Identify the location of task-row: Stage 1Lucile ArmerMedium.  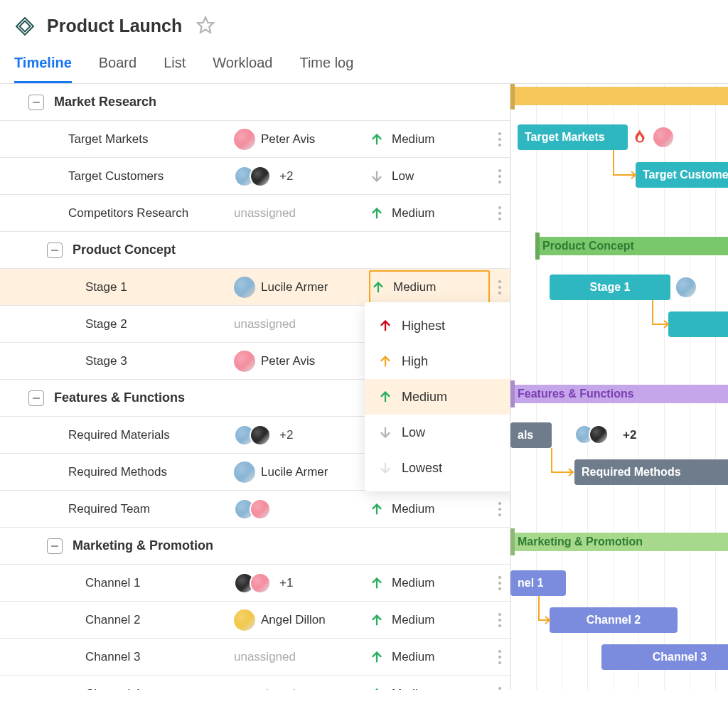
(255, 287).